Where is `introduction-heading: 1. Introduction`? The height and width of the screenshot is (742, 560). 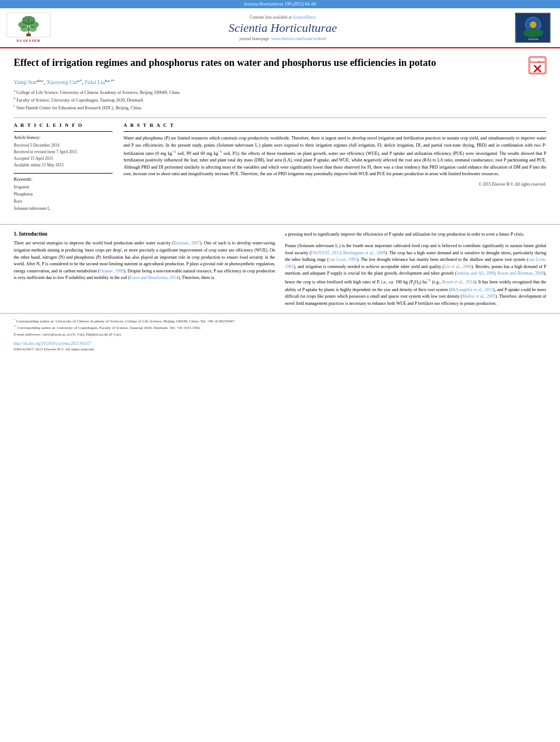
introduction-heading: 1. Introduction is located at coordinates (144, 234).